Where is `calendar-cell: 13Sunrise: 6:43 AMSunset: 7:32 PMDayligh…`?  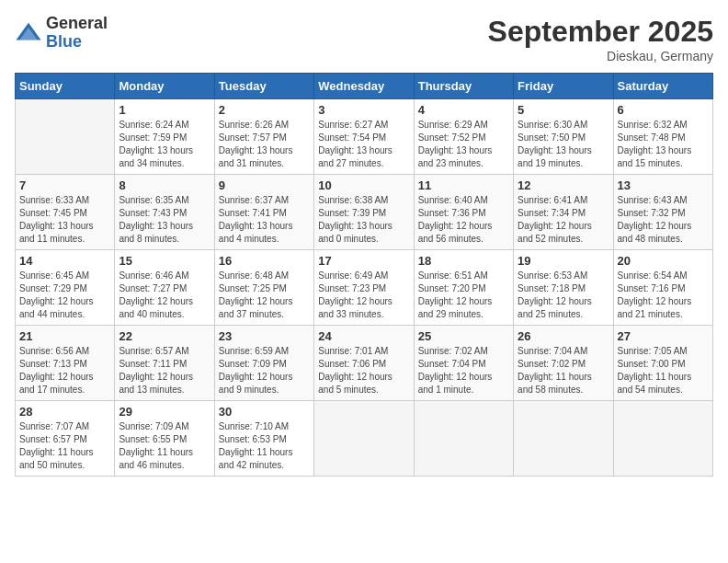
calendar-cell: 13Sunrise: 6:43 AMSunset: 7:32 PMDayligh… is located at coordinates (663, 213).